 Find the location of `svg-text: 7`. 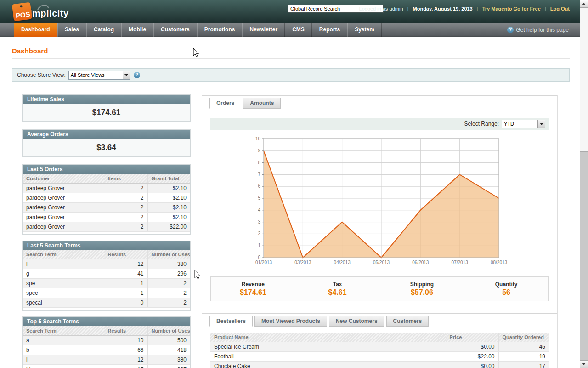

svg-text: 7 is located at coordinates (259, 174).